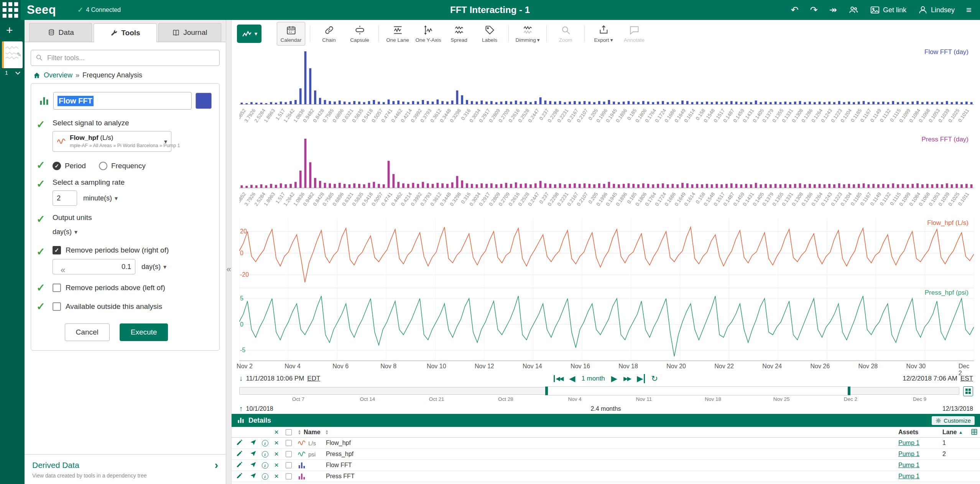  What do you see at coordinates (953, 421) in the screenshot?
I see `customize-button: Customize` at bounding box center [953, 421].